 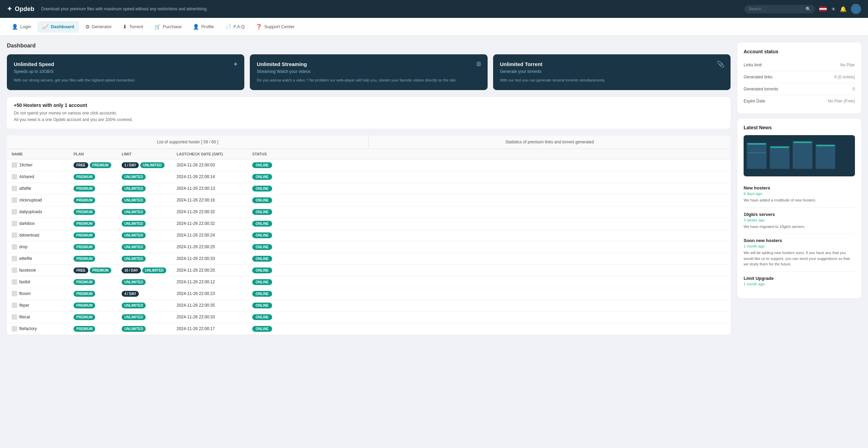 I want to click on nav-dashboard: 📈 Dashboard, so click(x=58, y=27).